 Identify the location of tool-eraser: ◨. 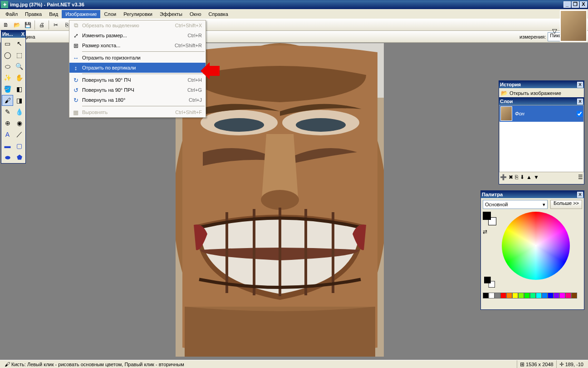
(19, 100).